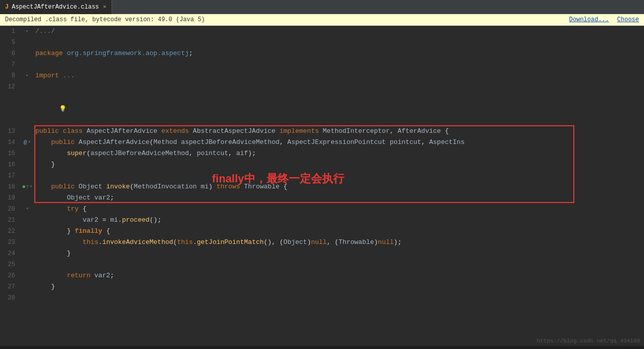 The height and width of the screenshot is (349, 644). What do you see at coordinates (628, 20) in the screenshot?
I see `choose-link: Choose` at bounding box center [628, 20].